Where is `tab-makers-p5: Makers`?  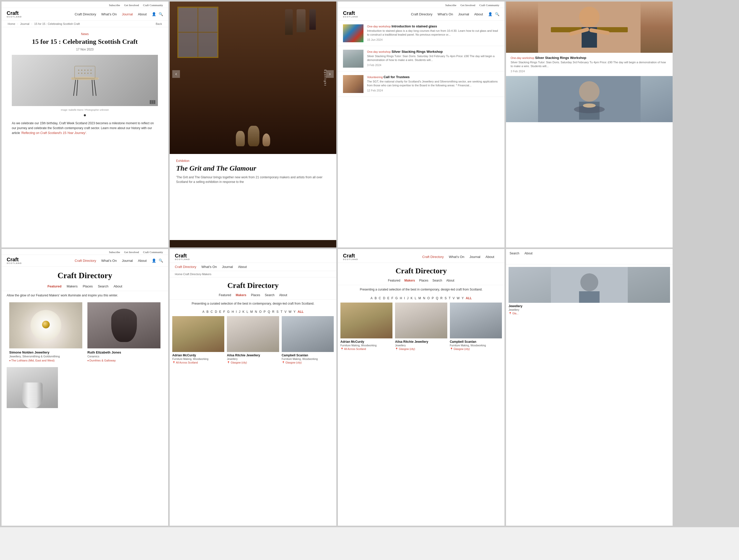
tab-makers-p5: Makers is located at coordinates (72, 287).